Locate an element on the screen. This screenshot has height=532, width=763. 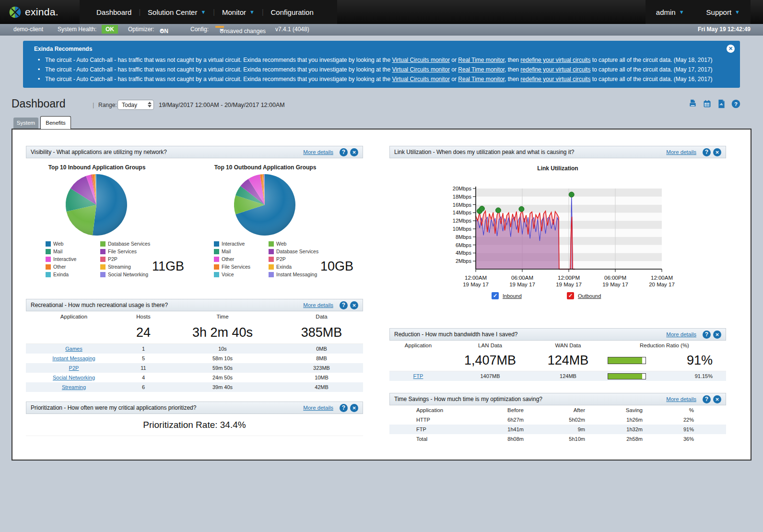
nav-dashboard: Dashboard is located at coordinates (114, 12).